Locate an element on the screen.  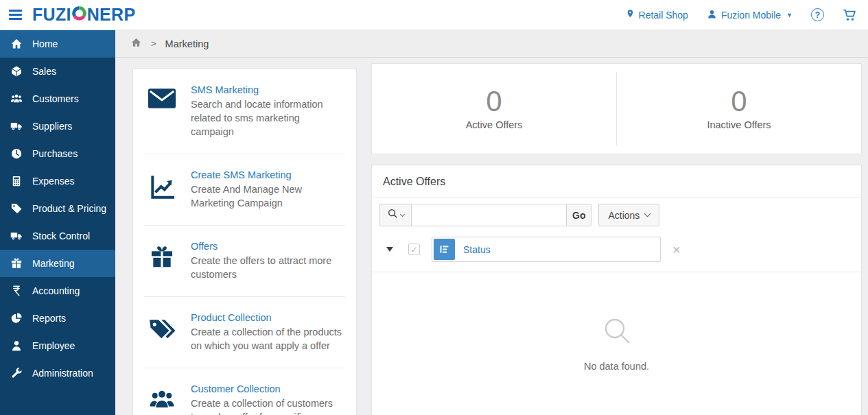
sidebar-item-label: Customers is located at coordinates (56, 99).